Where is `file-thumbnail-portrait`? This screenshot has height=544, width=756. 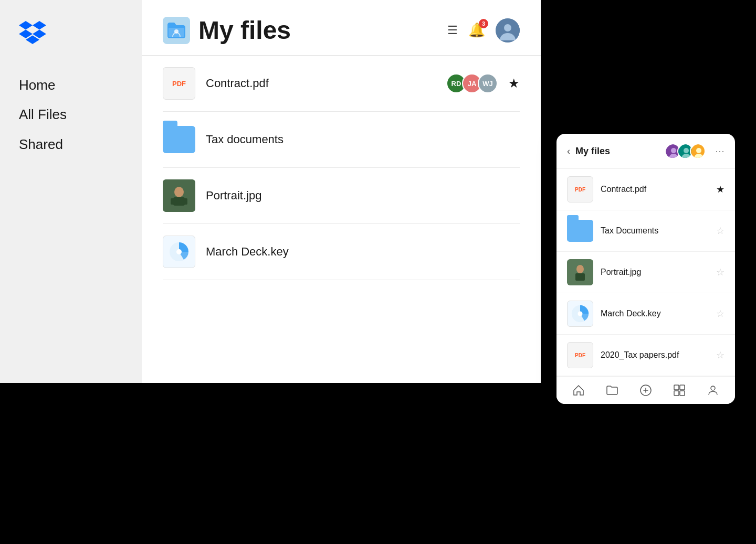
file-thumbnail-portrait is located at coordinates (179, 196).